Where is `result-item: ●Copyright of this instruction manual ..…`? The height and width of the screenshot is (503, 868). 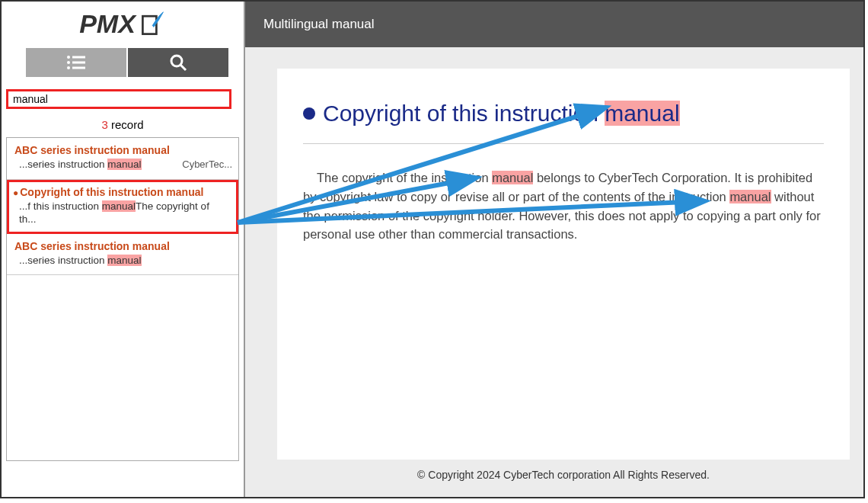
result-item: ●Copyright of this instruction manual ..… is located at coordinates (123, 207).